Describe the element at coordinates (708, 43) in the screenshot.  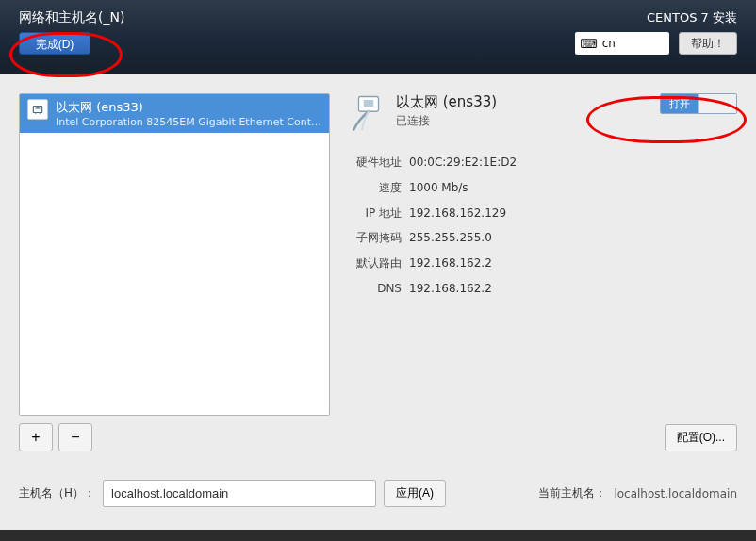
I see `help-button: 帮助！` at that location.